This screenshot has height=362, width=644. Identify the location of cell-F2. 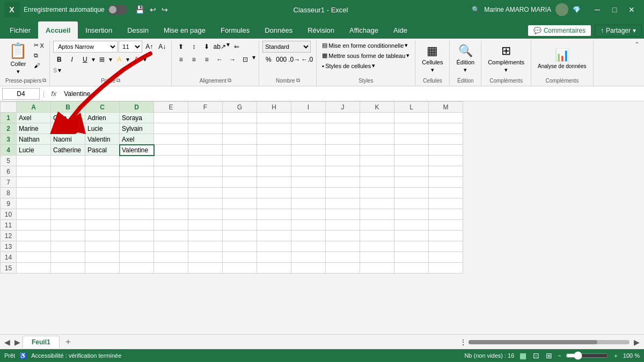
(206, 129).